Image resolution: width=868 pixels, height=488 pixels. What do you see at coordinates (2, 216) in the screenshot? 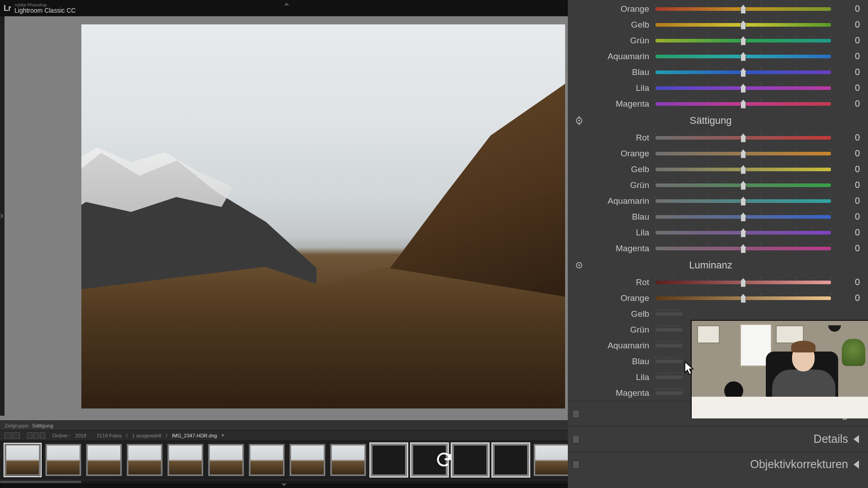
I see `left-rail-expand` at bounding box center [2, 216].